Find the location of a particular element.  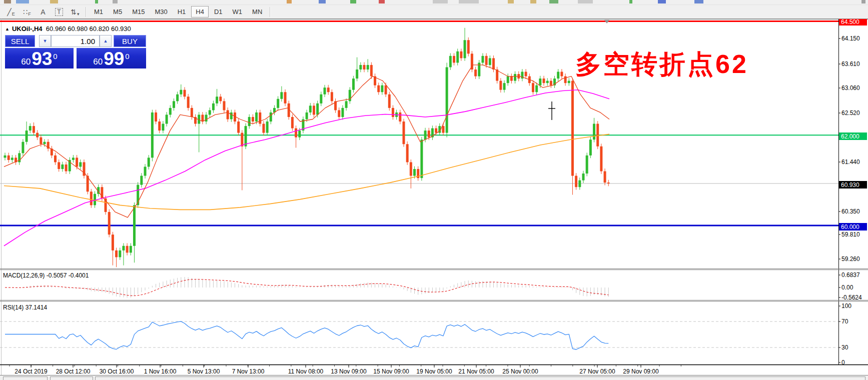

time-tick-label: 28 Oct 12:00 is located at coordinates (73, 372).